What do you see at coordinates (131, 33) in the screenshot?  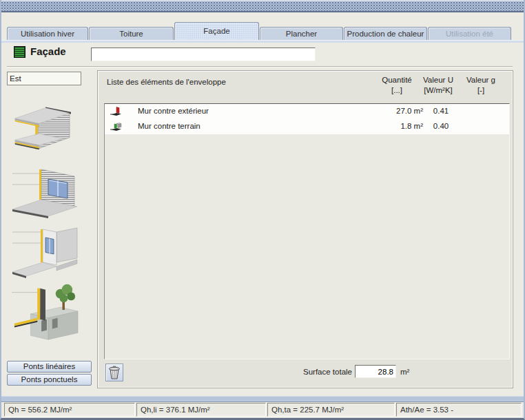 I see `tab-toiture: Toiture` at bounding box center [131, 33].